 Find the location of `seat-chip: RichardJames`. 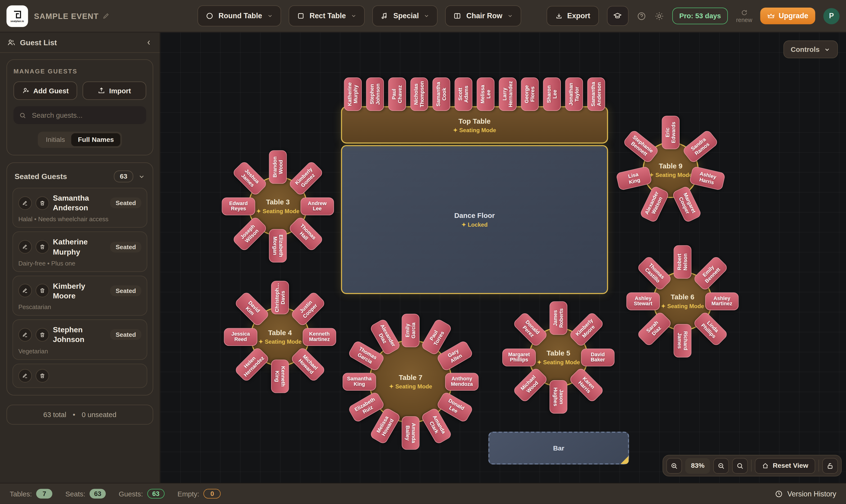

seat-chip: RichardJames is located at coordinates (683, 340).